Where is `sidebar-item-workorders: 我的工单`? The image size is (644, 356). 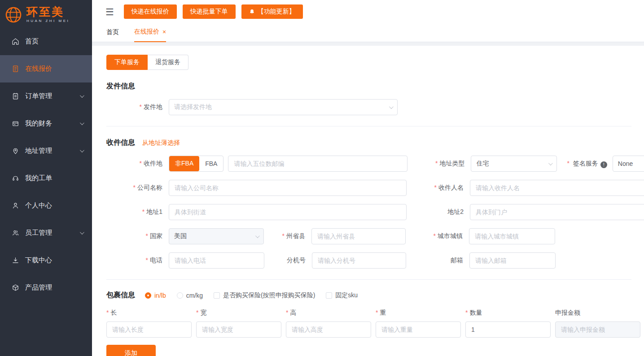 sidebar-item-workorders: 我的工单 is located at coordinates (46, 178).